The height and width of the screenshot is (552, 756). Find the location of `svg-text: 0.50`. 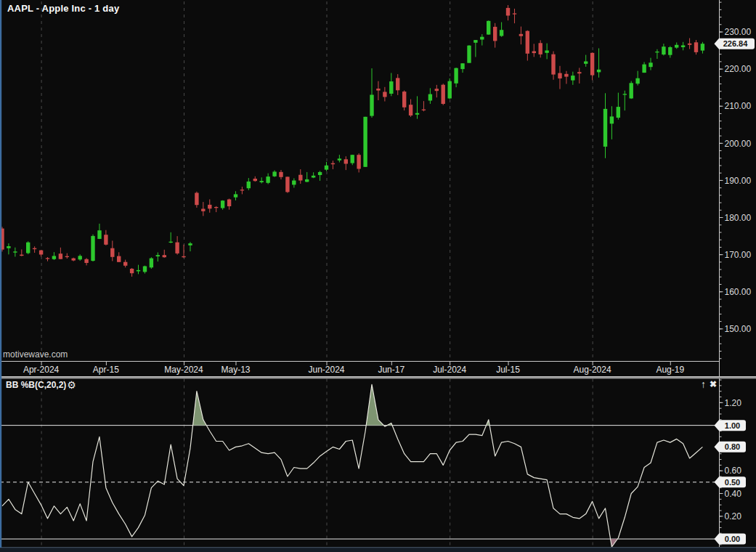

svg-text: 0.50 is located at coordinates (732, 482).